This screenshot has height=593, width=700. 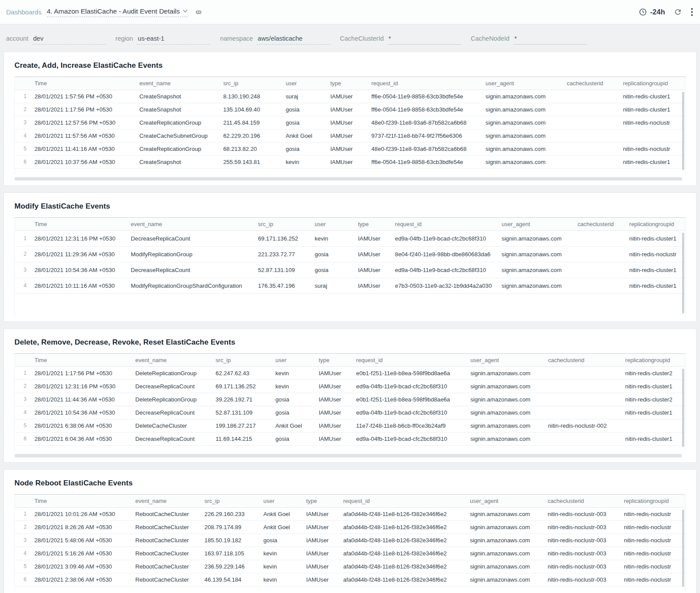 What do you see at coordinates (350, 567) in the screenshot?
I see `table-row: 528/01/2021 3:09:46 AM +0530RebootCacheC…` at bounding box center [350, 567].